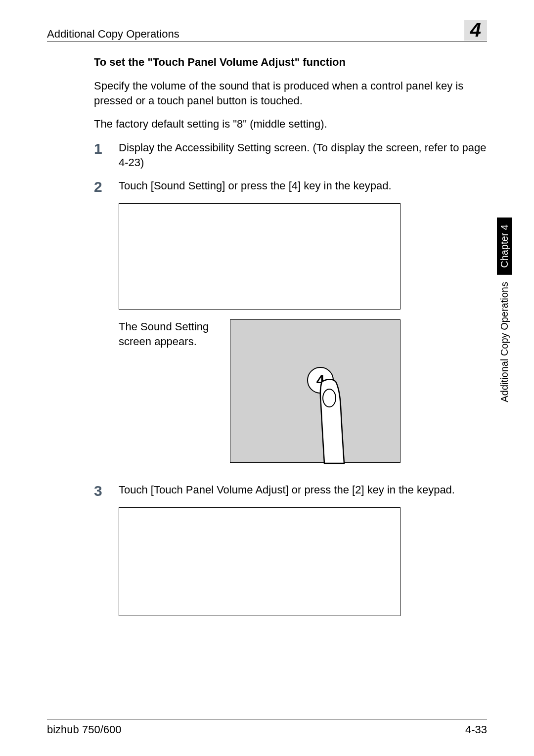 This screenshot has height=756, width=534. Describe the element at coordinates (303, 391) in the screenshot. I see `sound-setting-row: The Sound Setting screen appears. 4` at that location.